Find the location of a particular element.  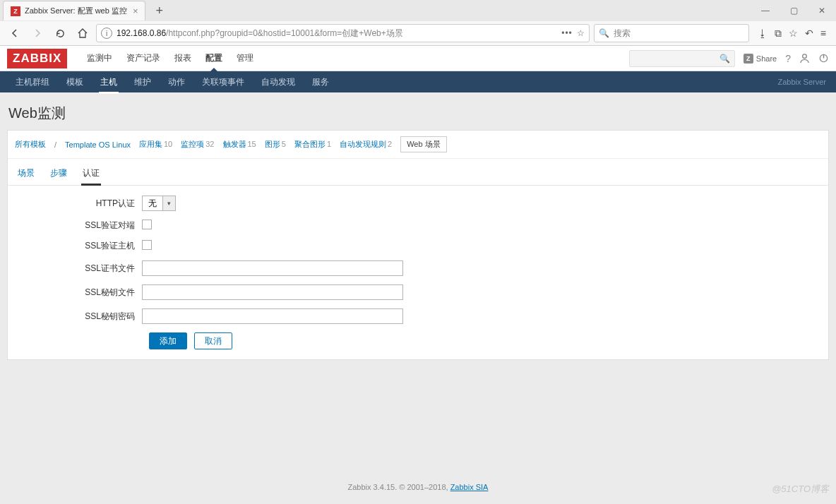

ssl-key-password-label: SSL秘钥密码 is located at coordinates (79, 316).